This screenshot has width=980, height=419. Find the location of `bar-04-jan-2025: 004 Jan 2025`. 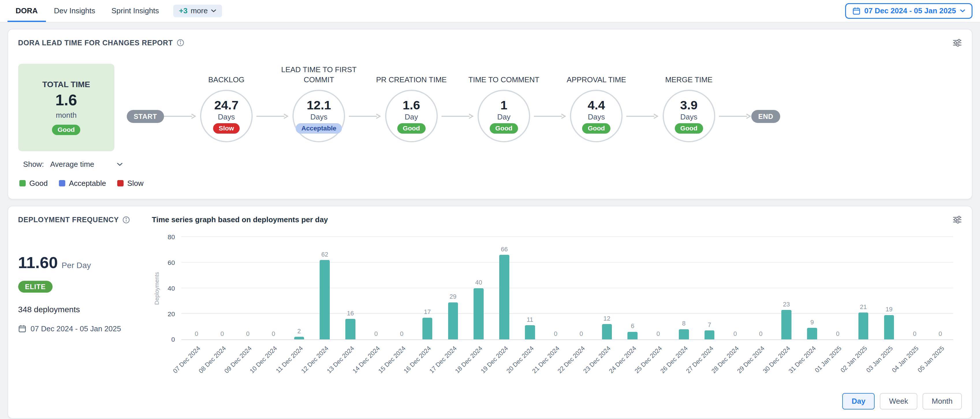

bar-04-jan-2025: 004 Jan 2025 is located at coordinates (915, 288).